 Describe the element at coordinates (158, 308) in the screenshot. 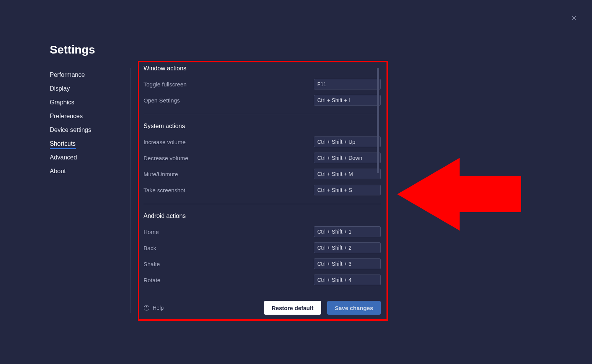

I see `help-label: Help` at that location.